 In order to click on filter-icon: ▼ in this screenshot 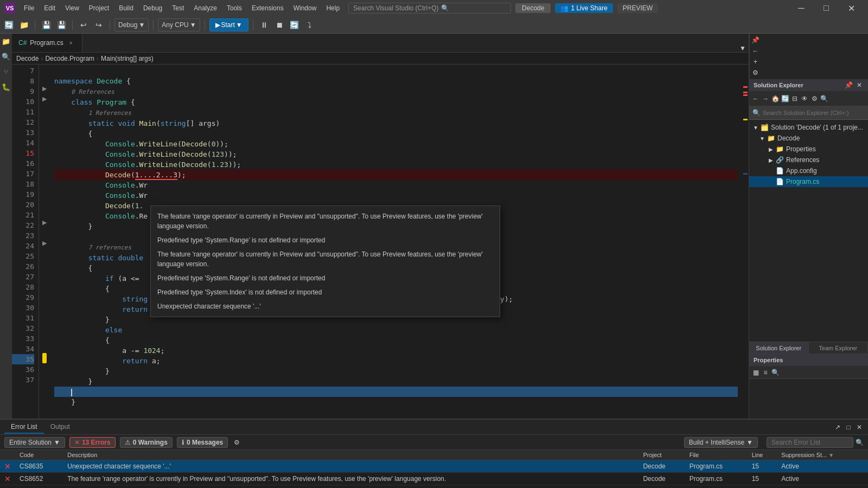, I will do `click(831, 455)`.